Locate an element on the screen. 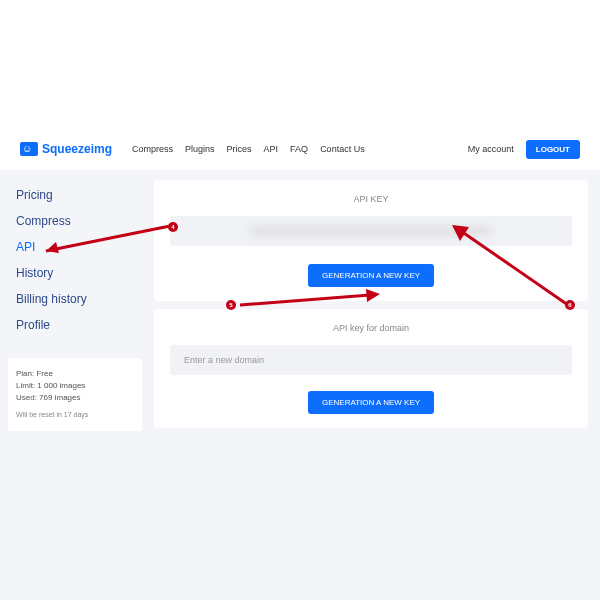 This screenshot has height=600, width=600. nav-compress: Compress is located at coordinates (152, 149).